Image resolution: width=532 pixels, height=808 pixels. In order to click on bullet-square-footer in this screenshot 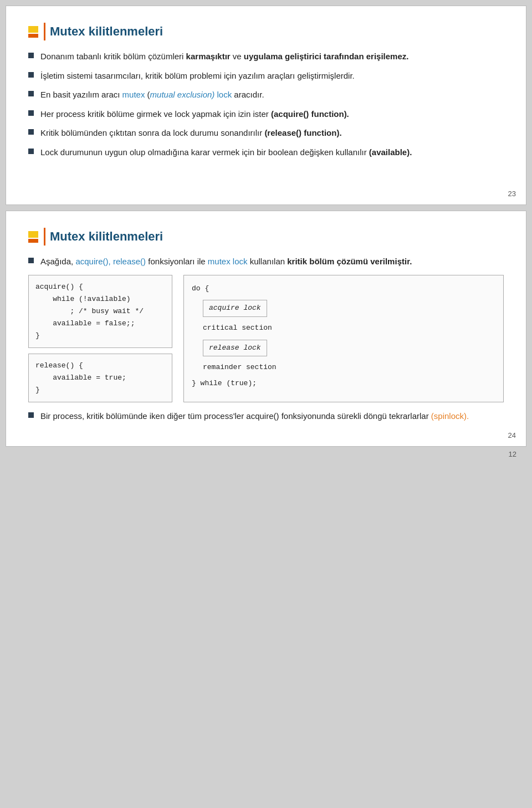, I will do `click(31, 415)`.